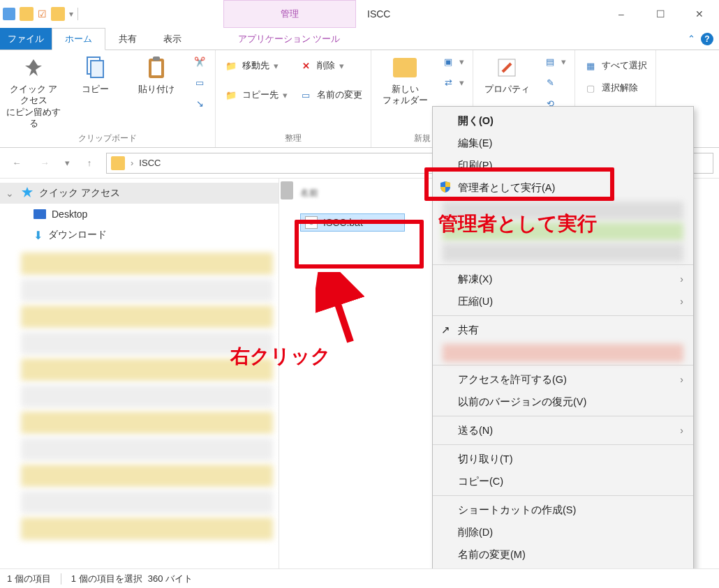  Describe the element at coordinates (172, 39) in the screenshot. I see `tab-view: 表示` at that location.